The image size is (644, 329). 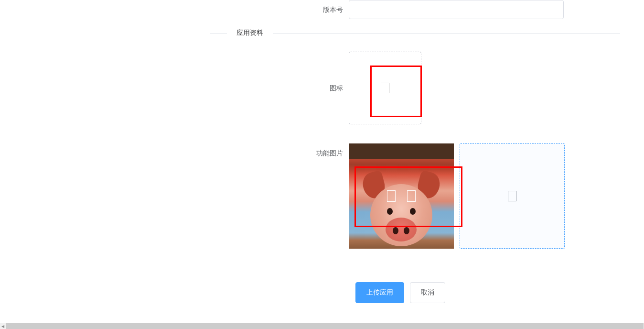 I want to click on delete-icon, so click(x=411, y=196).